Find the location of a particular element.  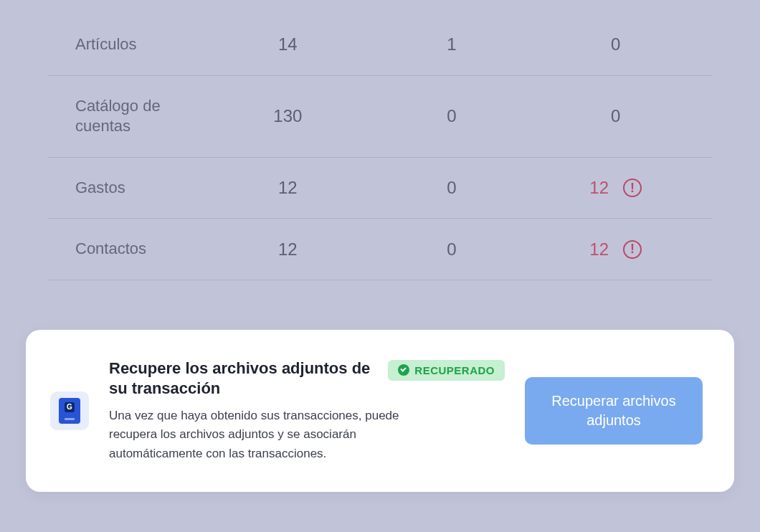

badge-text: RECUPERADO is located at coordinates (455, 370).